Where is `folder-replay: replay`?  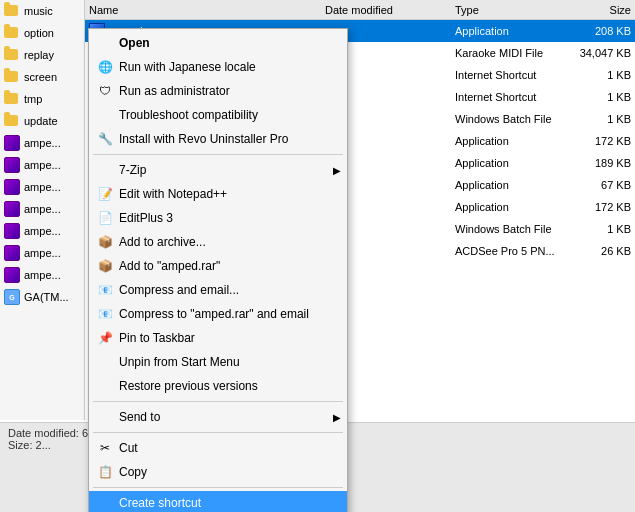 folder-replay: replay is located at coordinates (42, 55).